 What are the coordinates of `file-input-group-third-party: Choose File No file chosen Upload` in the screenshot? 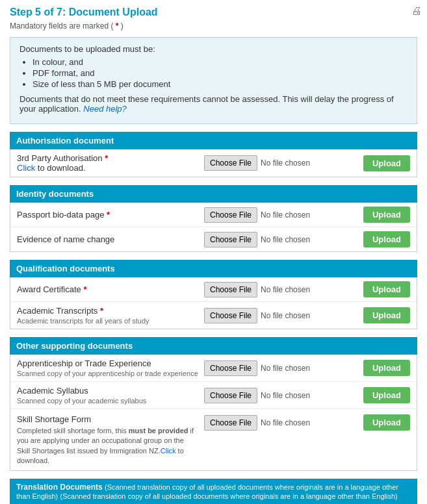 It's located at (307, 164).